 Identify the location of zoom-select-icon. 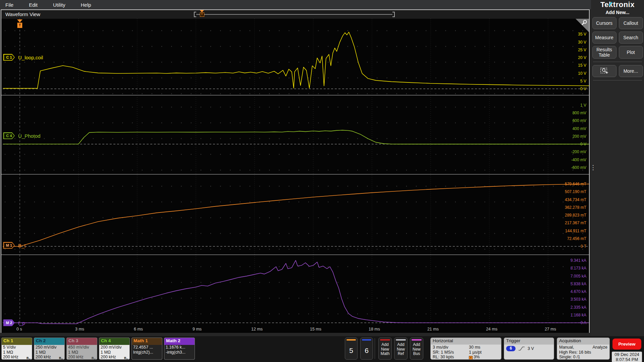
(604, 71).